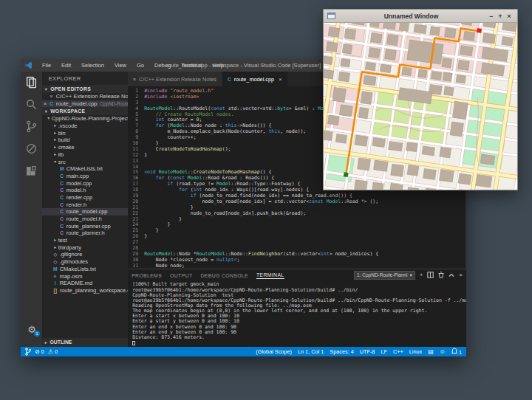  Describe the element at coordinates (341, 351) in the screenshot. I see `status-item-spaces-4: Spaces: 4` at that location.